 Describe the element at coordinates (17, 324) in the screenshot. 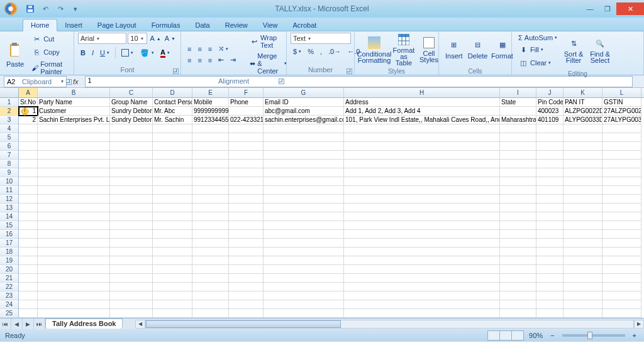

I see `sheet-nav-prev-icon: ◀` at that location.